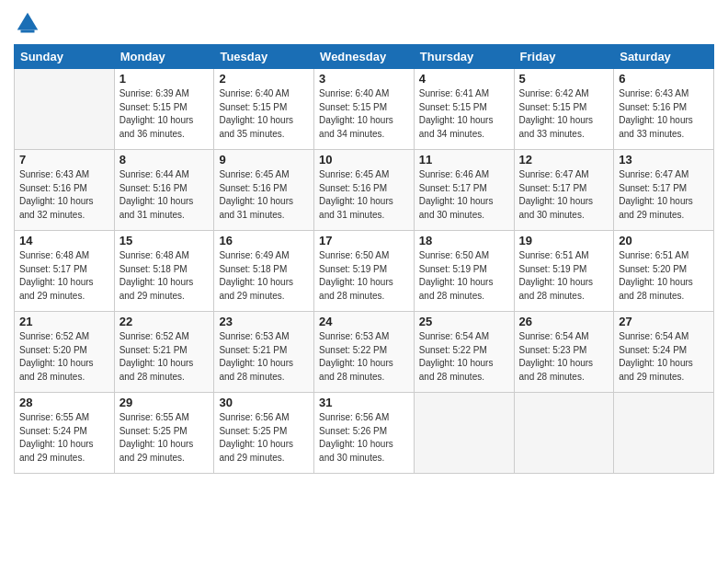 This screenshot has height=563, width=728. What do you see at coordinates (64, 271) in the screenshot?
I see `day-cell: 14Sunrise: 6:48 AMSunset: 5:17 PMDayligh…` at bounding box center [64, 271].